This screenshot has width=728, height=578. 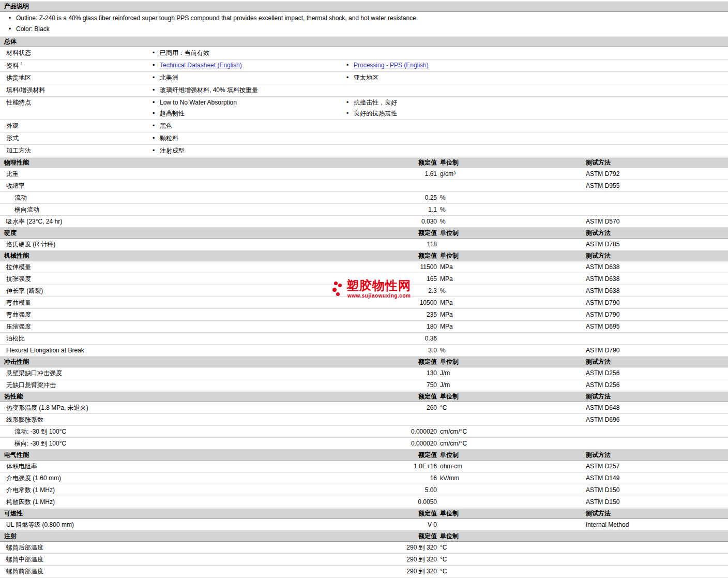 What do you see at coordinates (445, 373) in the screenshot?
I see `unit-value: J/m` at bounding box center [445, 373].